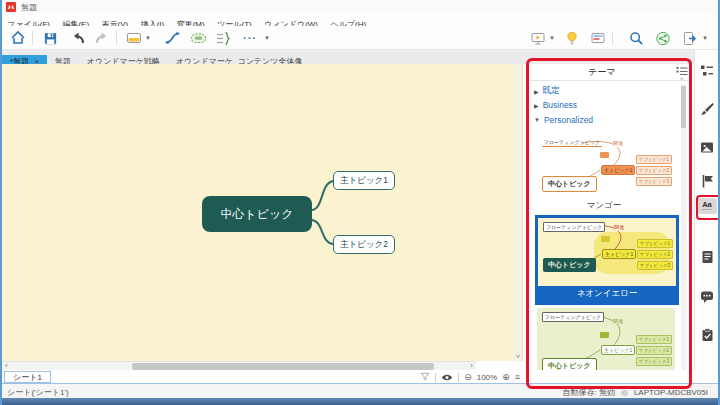 Image resolution: width=720 pixels, height=405 pixels. What do you see at coordinates (102, 38) in the screenshot?
I see `redo-button` at bounding box center [102, 38].